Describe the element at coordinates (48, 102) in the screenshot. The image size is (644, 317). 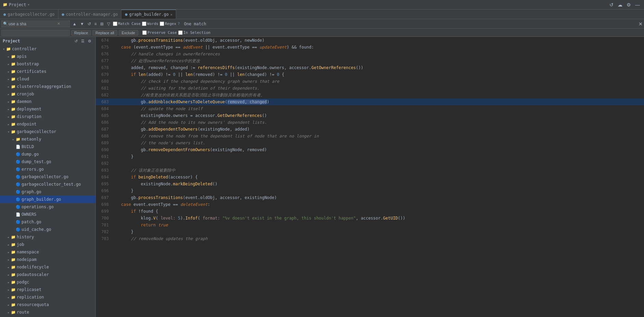
I see `sidebar-item-daemon: ▸ 📁 daemon` at that location.